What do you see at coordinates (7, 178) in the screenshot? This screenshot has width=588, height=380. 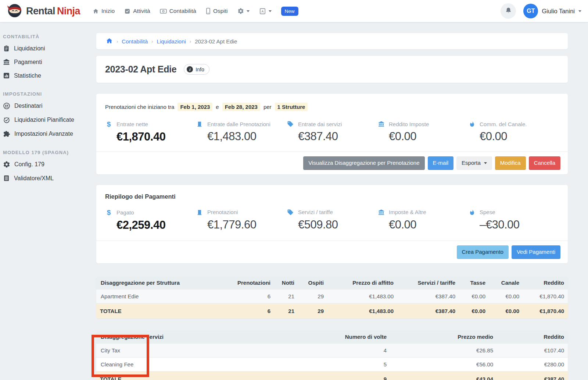 I see `document-lines-icon` at bounding box center [7, 178].